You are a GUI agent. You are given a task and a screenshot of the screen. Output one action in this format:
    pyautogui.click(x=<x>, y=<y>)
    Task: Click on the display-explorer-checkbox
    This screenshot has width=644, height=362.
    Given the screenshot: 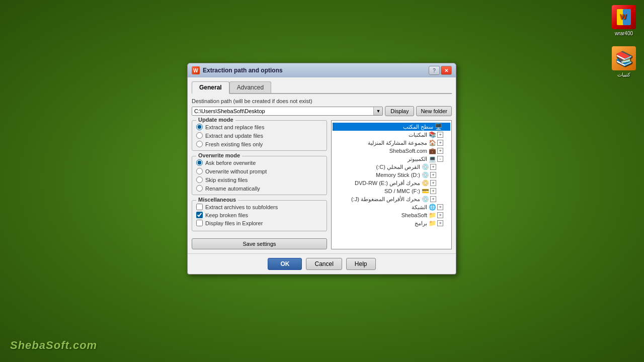 What is the action you would take?
    pyautogui.click(x=199, y=223)
    